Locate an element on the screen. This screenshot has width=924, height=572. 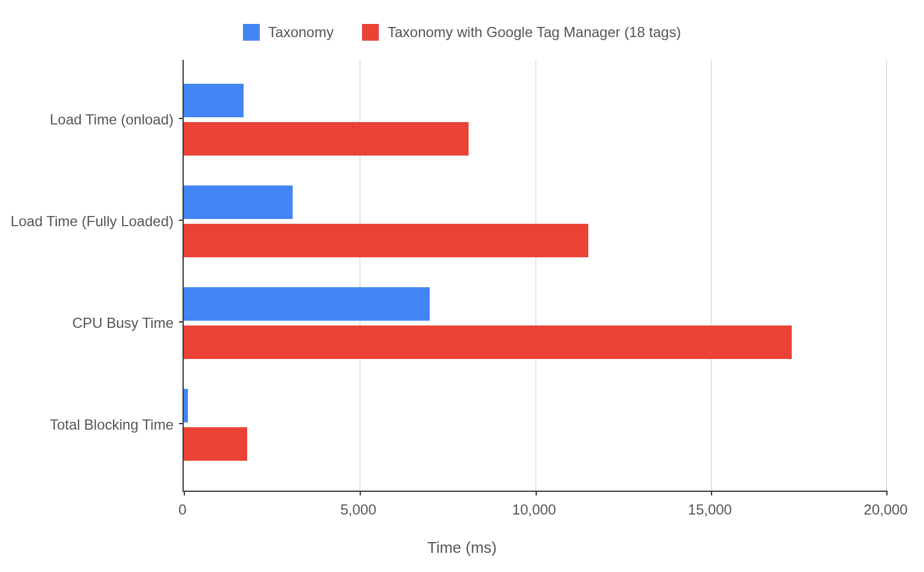
legend-item-series-0: Taxonomy is located at coordinates (288, 32).